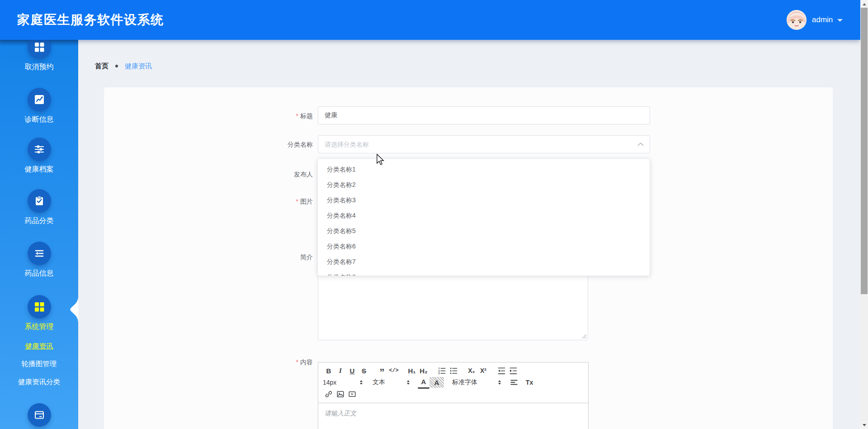 Image resolution: width=868 pixels, height=429 pixels. Describe the element at coordinates (39, 207) in the screenshot. I see `sidebar-item-drug-category: 药品分类` at that location.